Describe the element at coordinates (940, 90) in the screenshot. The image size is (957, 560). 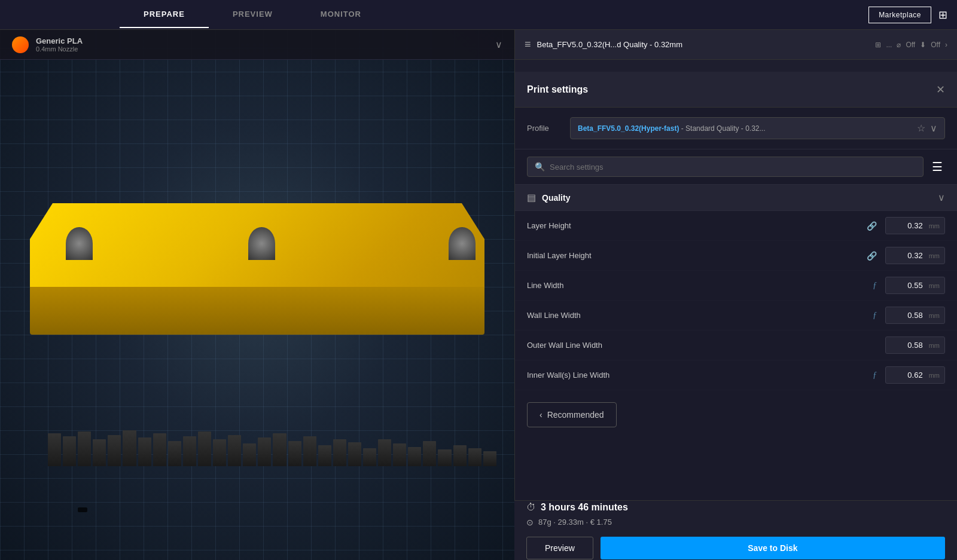
I see `close-icon: ✕` at that location.